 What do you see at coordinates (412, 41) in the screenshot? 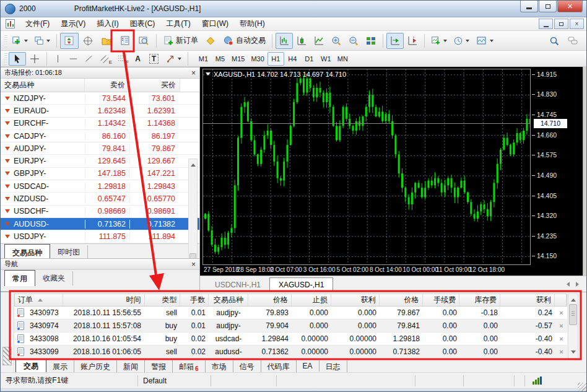
I see `chart-shift-button` at bounding box center [412, 41].